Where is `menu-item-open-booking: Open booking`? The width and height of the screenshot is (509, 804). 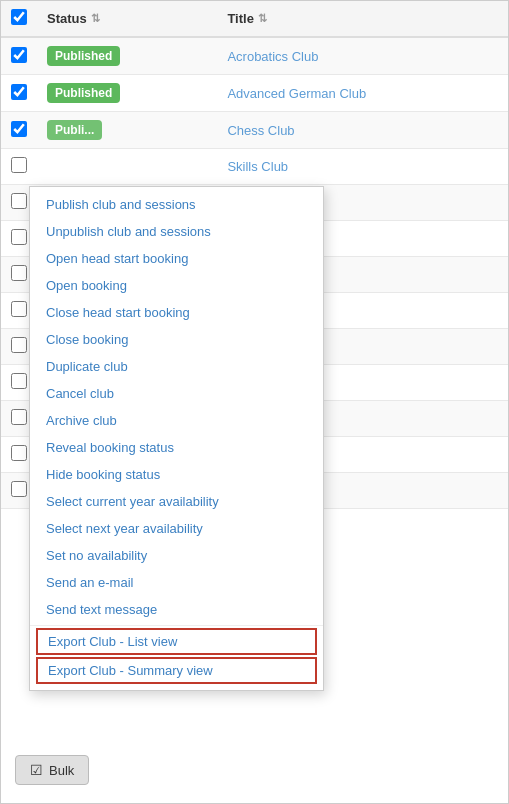 menu-item-open-booking: Open booking is located at coordinates (176, 286).